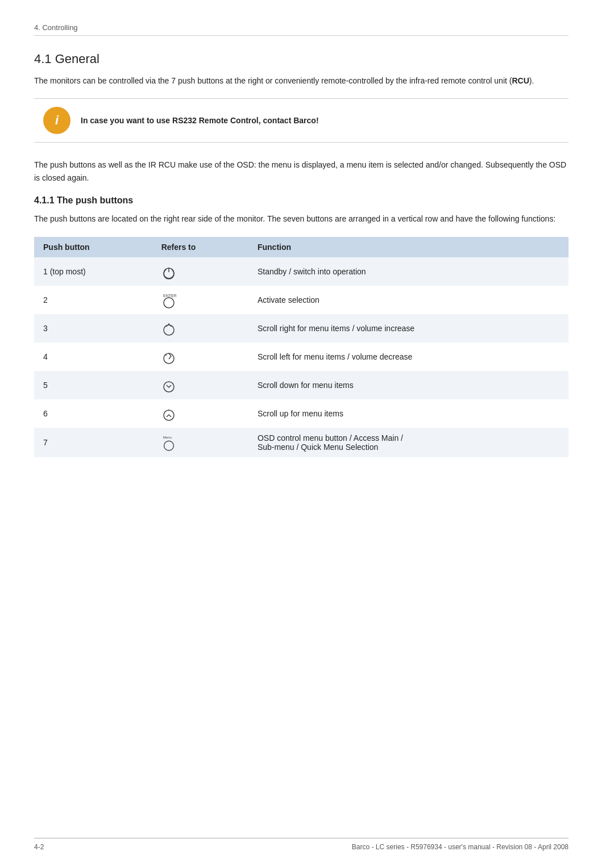 This screenshot has height=868, width=614. I want to click on scroll-right-icon, so click(169, 328).